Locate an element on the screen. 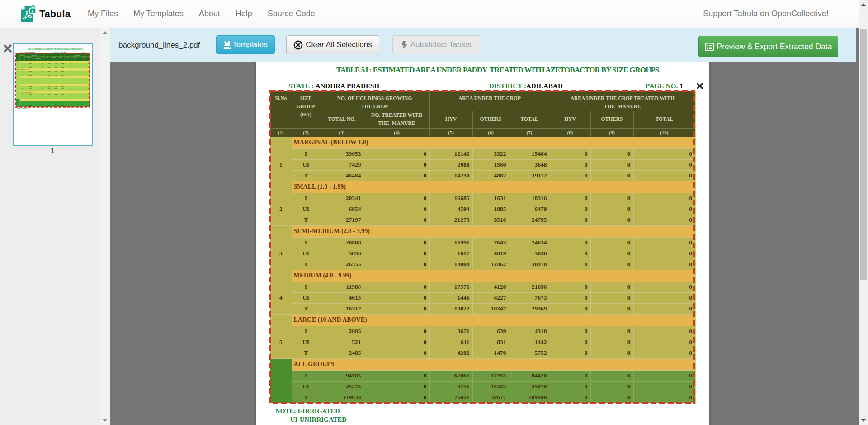 The image size is (868, 425). table-row: I20341016685163118316000 is located at coordinates (482, 198).